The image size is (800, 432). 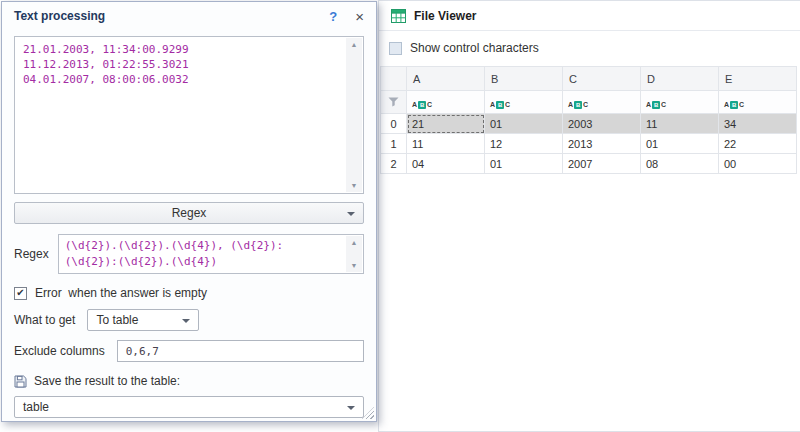 What do you see at coordinates (360, 16) in the screenshot?
I see `close-icon: ×` at bounding box center [360, 16].